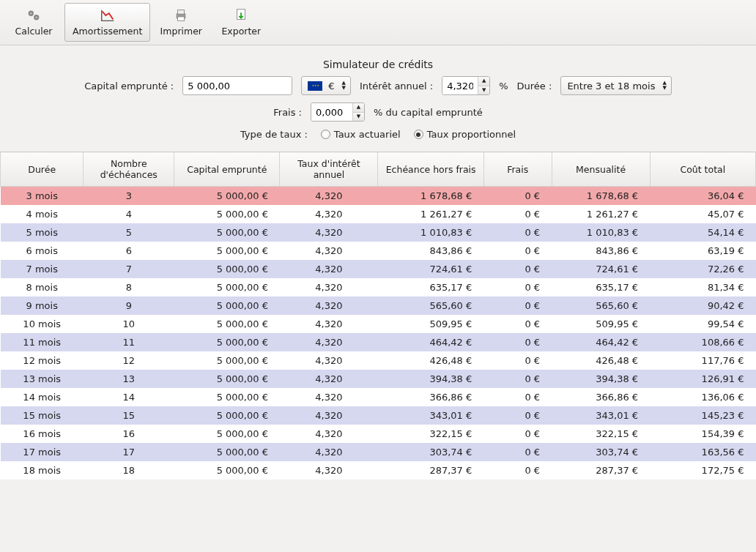 This screenshot has width=756, height=552. Describe the element at coordinates (378, 379) in the screenshot. I see `table-row: 13 mois135 000,00 €4,320394,38 €0 €394,3…` at that location.